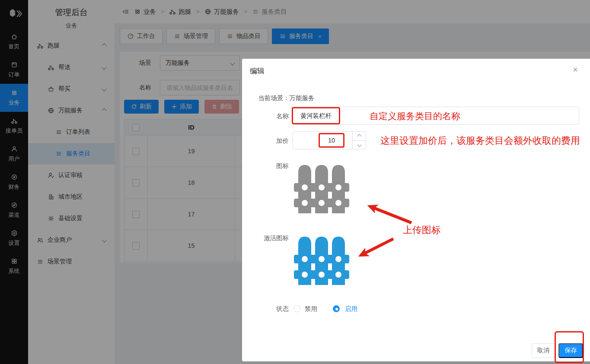 This screenshot has width=590, height=364. Describe the element at coordinates (316, 116) in the screenshot. I see `name-value: 黄河装栏杆` at that location.